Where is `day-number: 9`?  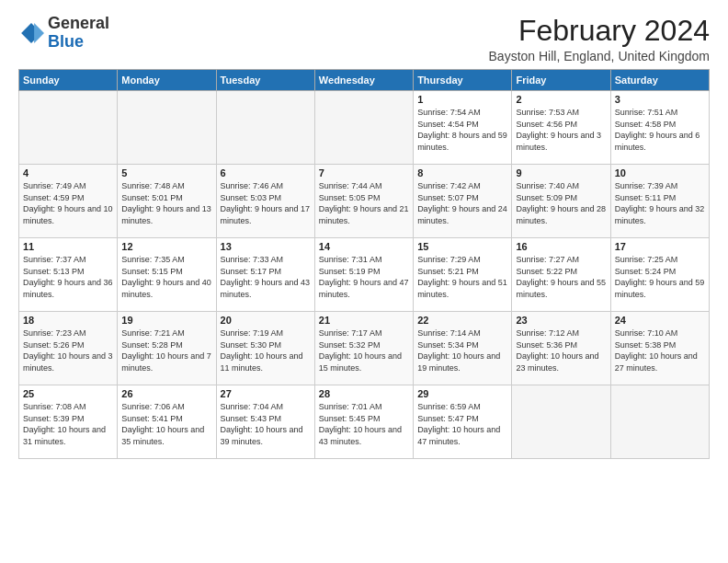
day-number: 9 is located at coordinates (561, 173).